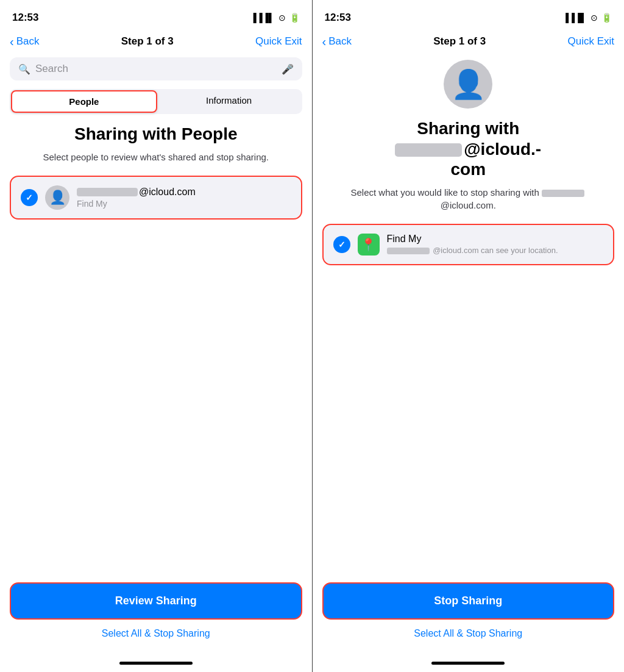 The image size is (624, 672). What do you see at coordinates (156, 198) in the screenshot?
I see `left-contact-item: ✓ 👤 @icloud.com Find My` at bounding box center [156, 198].